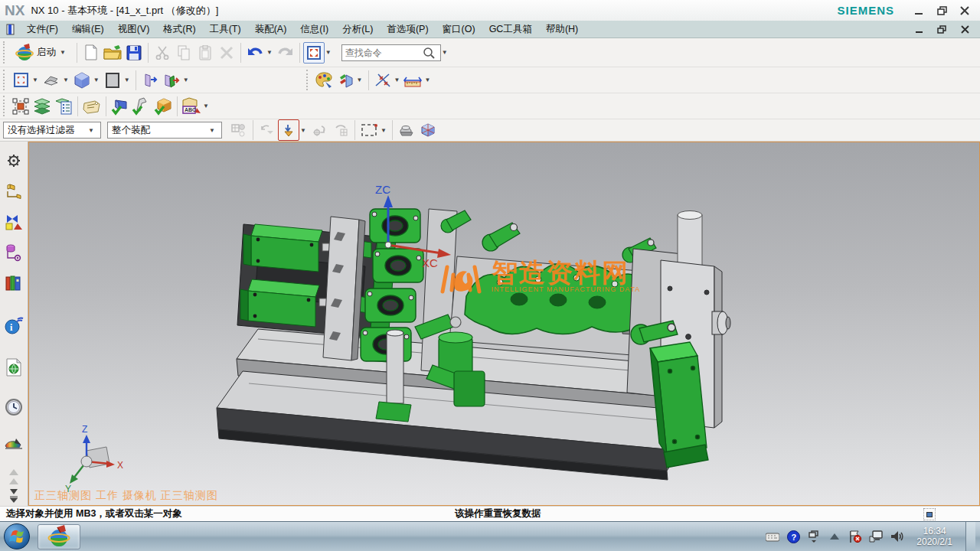  Describe the element at coordinates (126, 496) in the screenshot. I see `view-label: 正三轴测图 工作 摄像机 正三轴测图` at that location.